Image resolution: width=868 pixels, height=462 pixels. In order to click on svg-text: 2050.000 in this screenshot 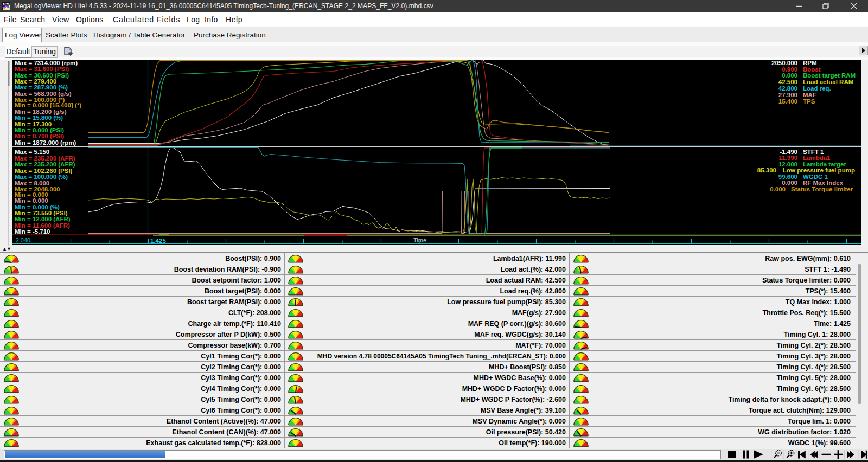, I will do `click(784, 63)`.